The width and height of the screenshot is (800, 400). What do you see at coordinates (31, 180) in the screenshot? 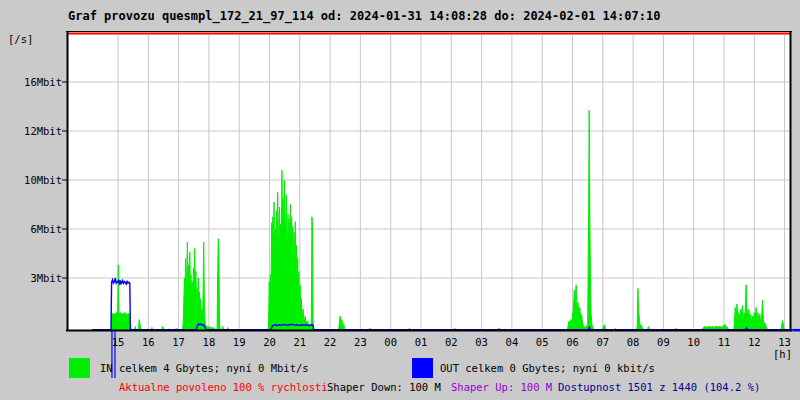
I see `y-axis-label: 10Mbit` at bounding box center [31, 180].